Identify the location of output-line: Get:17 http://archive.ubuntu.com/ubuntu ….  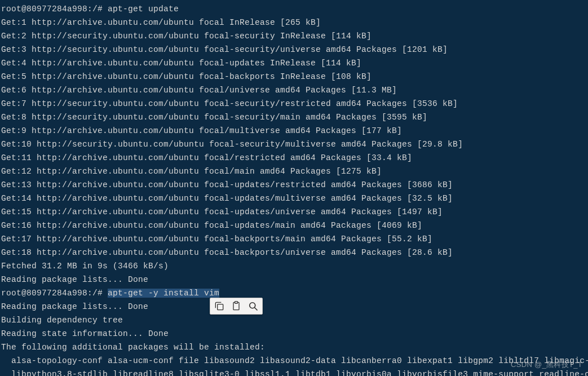
(294, 239).